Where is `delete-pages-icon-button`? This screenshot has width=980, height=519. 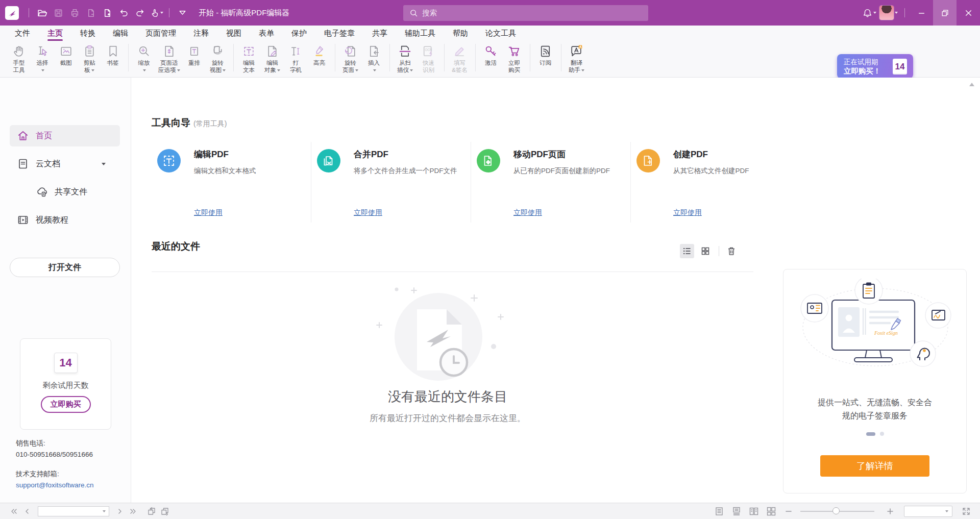
delete-pages-icon-button is located at coordinates (91, 13).